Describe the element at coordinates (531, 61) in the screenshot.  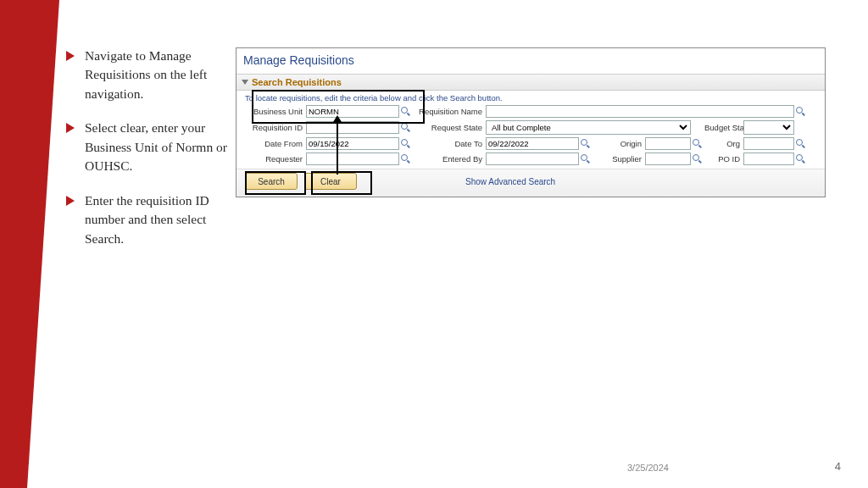
I see `page-title: Manage Requisitions` at that location.